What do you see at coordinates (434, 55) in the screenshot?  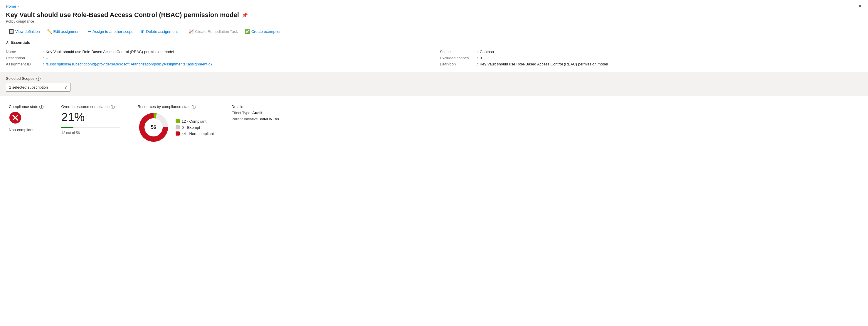 I see `essentials-section: ∧ Essentials Name : Key Vault should use…` at bounding box center [434, 55].